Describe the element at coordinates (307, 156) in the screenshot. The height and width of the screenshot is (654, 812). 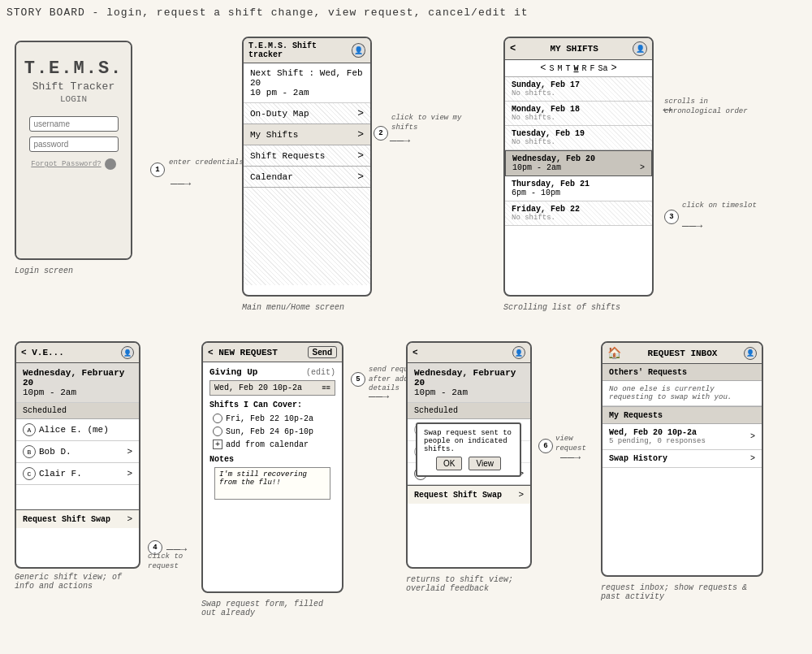
I see `shift-requests-row: Shift Requests >` at that location.